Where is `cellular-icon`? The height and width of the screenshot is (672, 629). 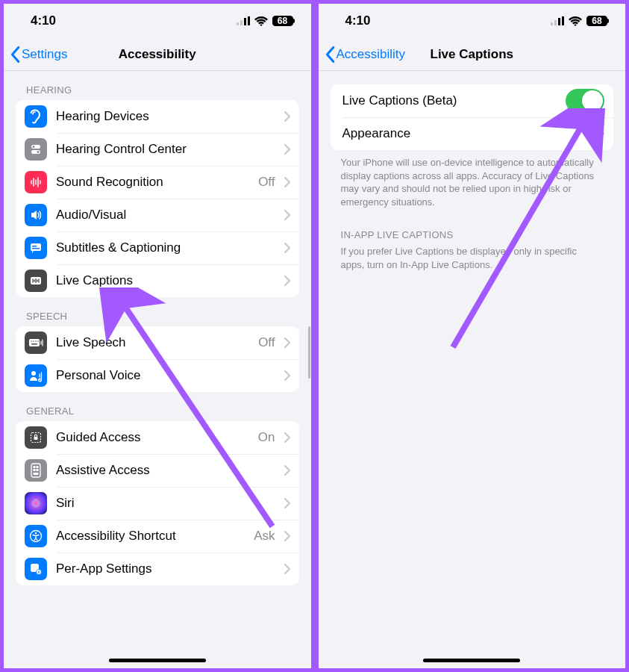
cellular-icon is located at coordinates (557, 21).